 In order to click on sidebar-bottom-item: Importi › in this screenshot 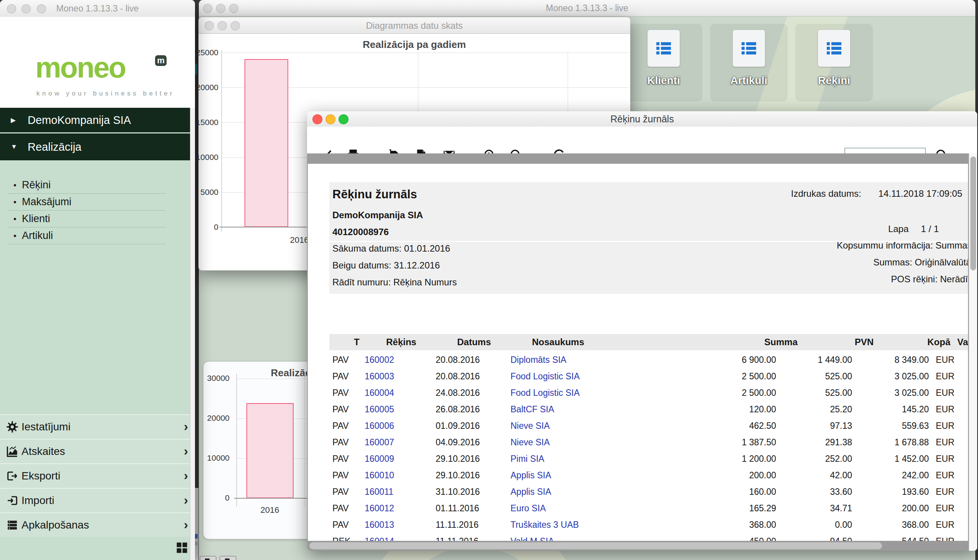, I will do `click(98, 500)`.